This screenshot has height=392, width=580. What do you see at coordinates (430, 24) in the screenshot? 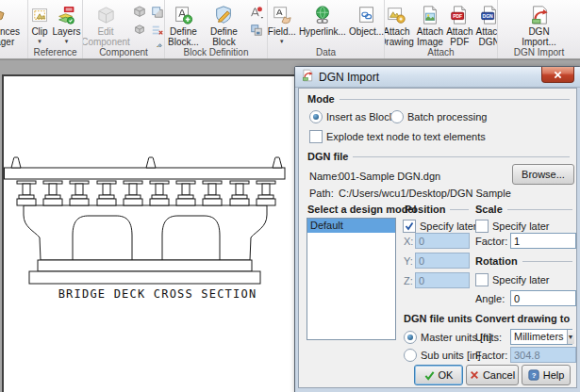
I see `attach-image-button: Attach Image` at bounding box center [430, 24].